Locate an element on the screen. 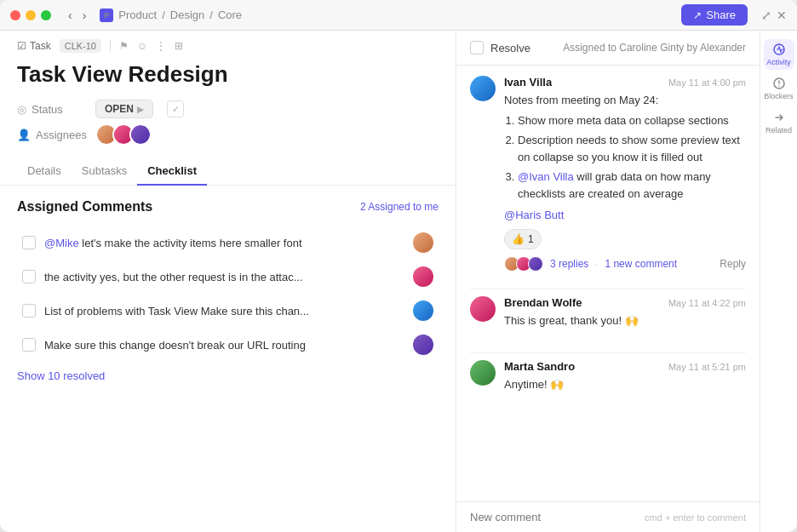 This screenshot has width=797, height=532. breadcrumb-sep1: / is located at coordinates (163, 15).